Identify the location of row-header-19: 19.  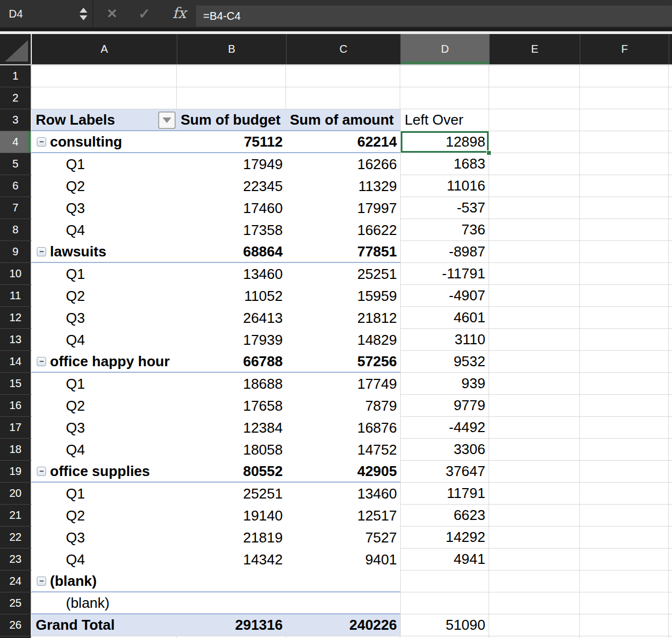
(16, 472).